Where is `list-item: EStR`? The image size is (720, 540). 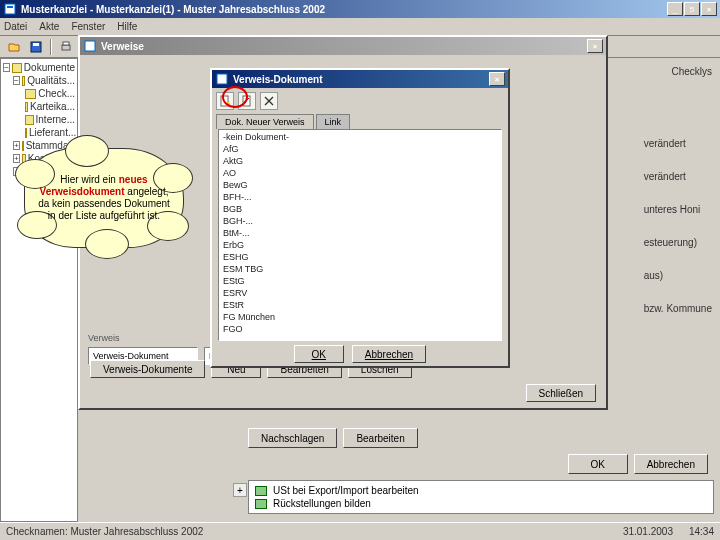 list-item: EStR is located at coordinates (360, 305).